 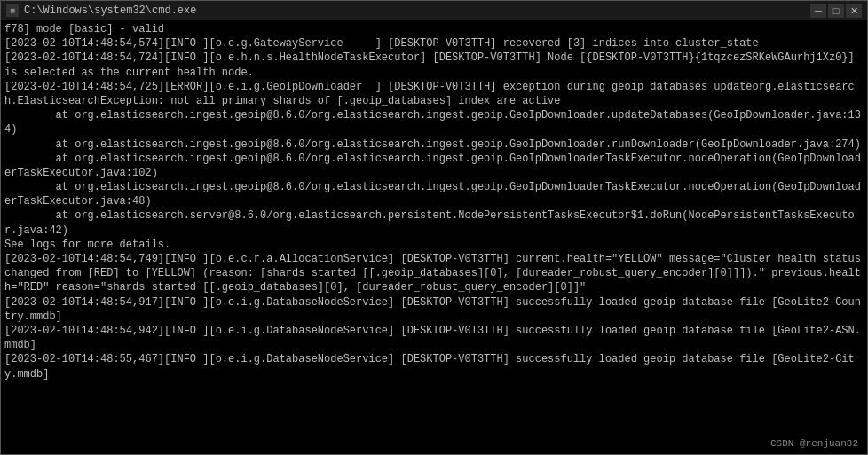 What do you see at coordinates (101, 11) in the screenshot?
I see `title-bar-left: ■ C:\Windows\system32\cmd.exe` at bounding box center [101, 11].